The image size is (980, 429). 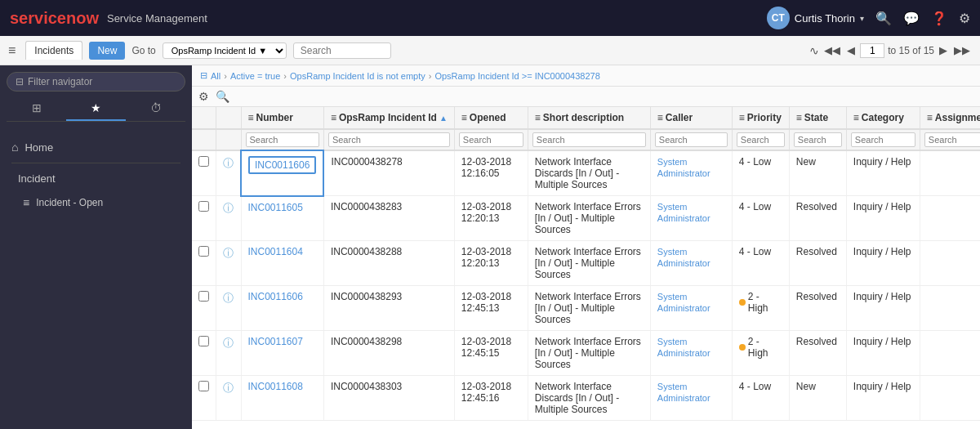 What do you see at coordinates (851, 51) in the screenshot?
I see `prev-page-button: ◀` at bounding box center [851, 51].